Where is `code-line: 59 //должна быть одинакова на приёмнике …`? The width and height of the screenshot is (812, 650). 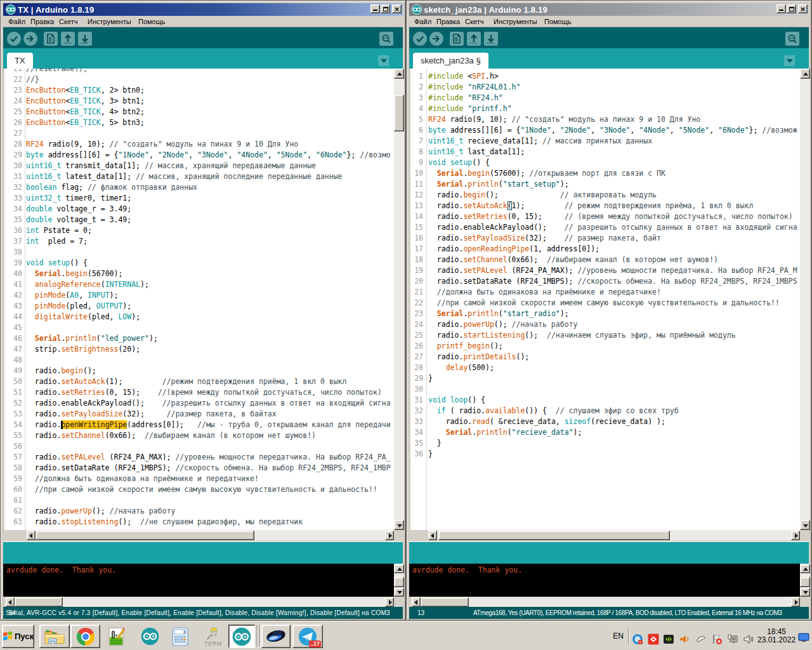
code-line: 59 //должна быть одинакова на приёмнике … is located at coordinates (199, 479).